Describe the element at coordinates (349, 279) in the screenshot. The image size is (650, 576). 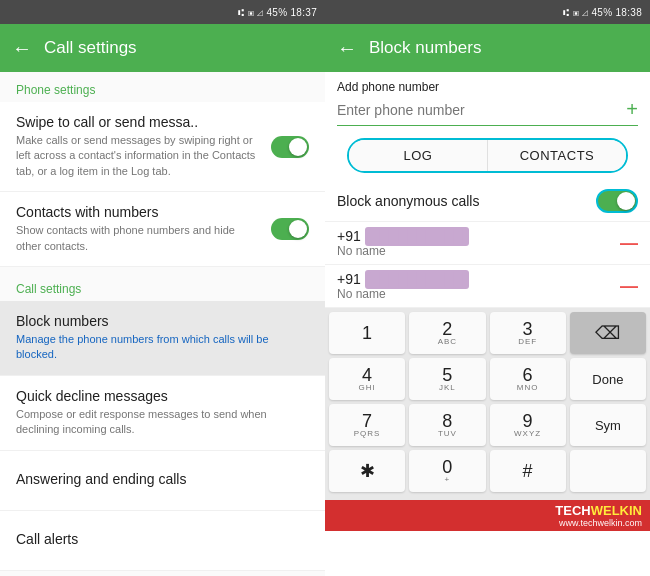
I see `blocked-prefix-2: +91` at that location.